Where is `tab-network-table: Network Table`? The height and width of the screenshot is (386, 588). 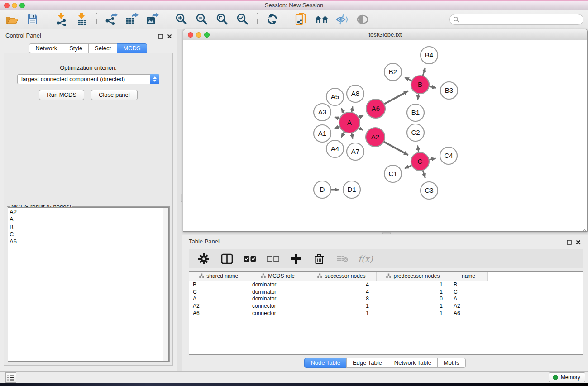
tab-network-table: Network Table is located at coordinates (413, 363).